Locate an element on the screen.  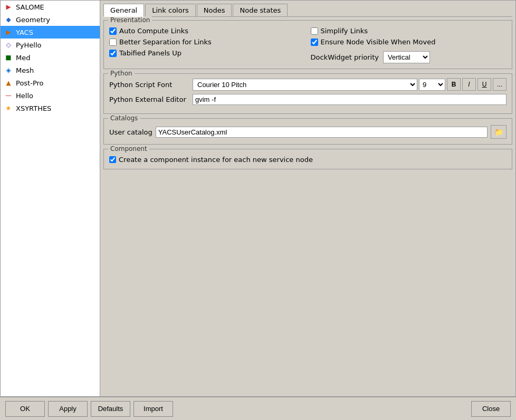
import-button: Import is located at coordinates (153, 409).